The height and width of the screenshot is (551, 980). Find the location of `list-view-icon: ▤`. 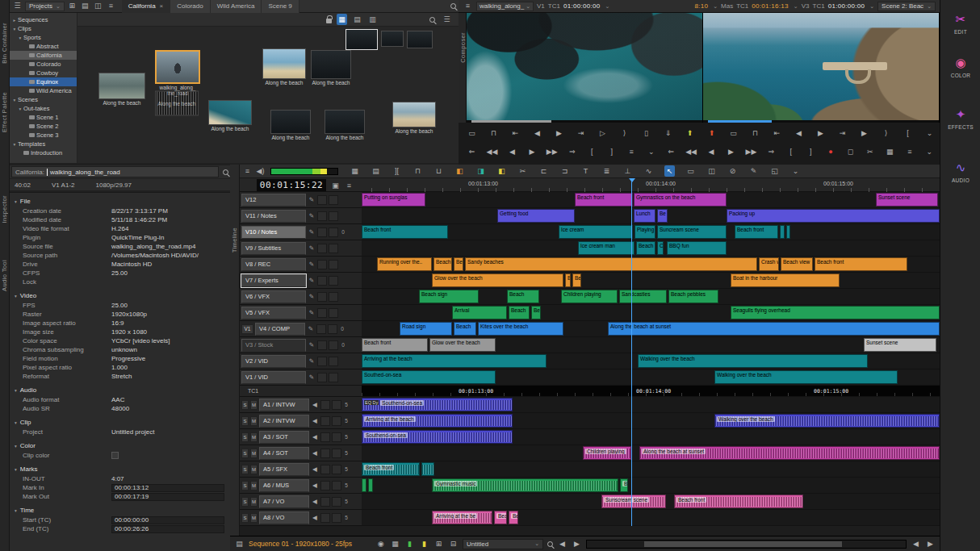

list-view-icon: ▤ is located at coordinates (376, 171).